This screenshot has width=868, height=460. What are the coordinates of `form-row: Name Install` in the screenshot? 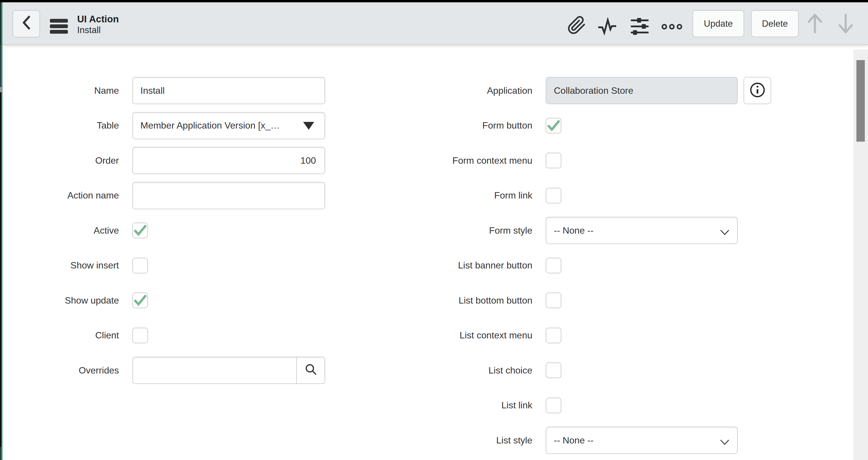 It's located at (164, 91).